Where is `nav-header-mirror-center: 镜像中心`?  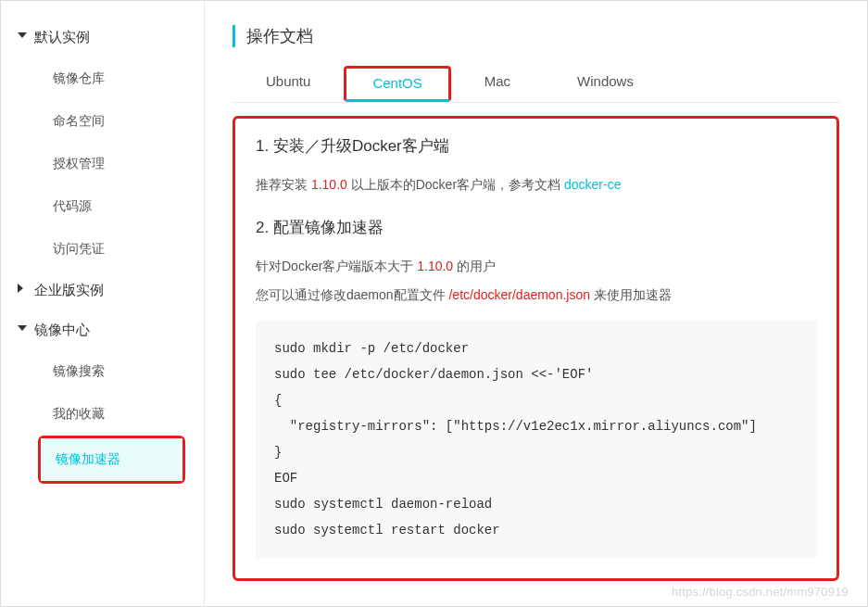 nav-header-mirror-center: 镜像中心 is located at coordinates (102, 330).